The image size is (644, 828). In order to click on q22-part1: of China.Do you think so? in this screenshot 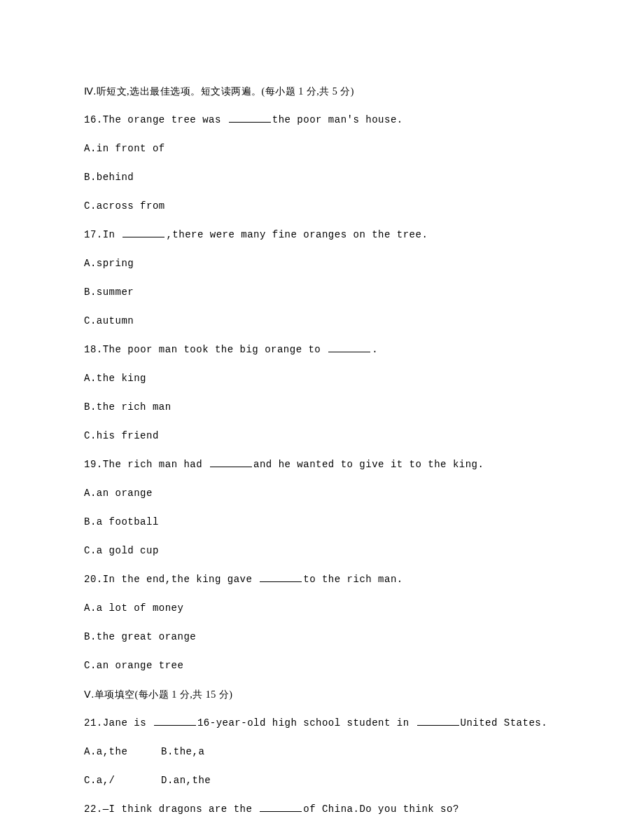, I will do `click(381, 809)`.